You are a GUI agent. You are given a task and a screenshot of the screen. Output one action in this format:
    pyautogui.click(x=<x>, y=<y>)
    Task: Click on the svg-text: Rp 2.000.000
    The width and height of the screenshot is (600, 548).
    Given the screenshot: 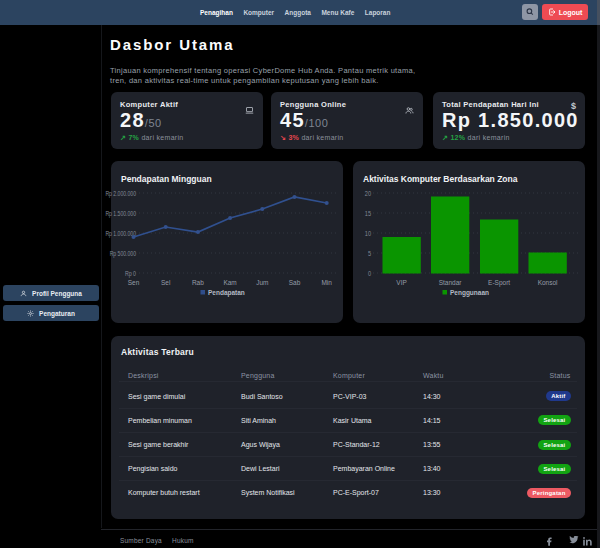 What is the action you would take?
    pyautogui.click(x=120, y=193)
    